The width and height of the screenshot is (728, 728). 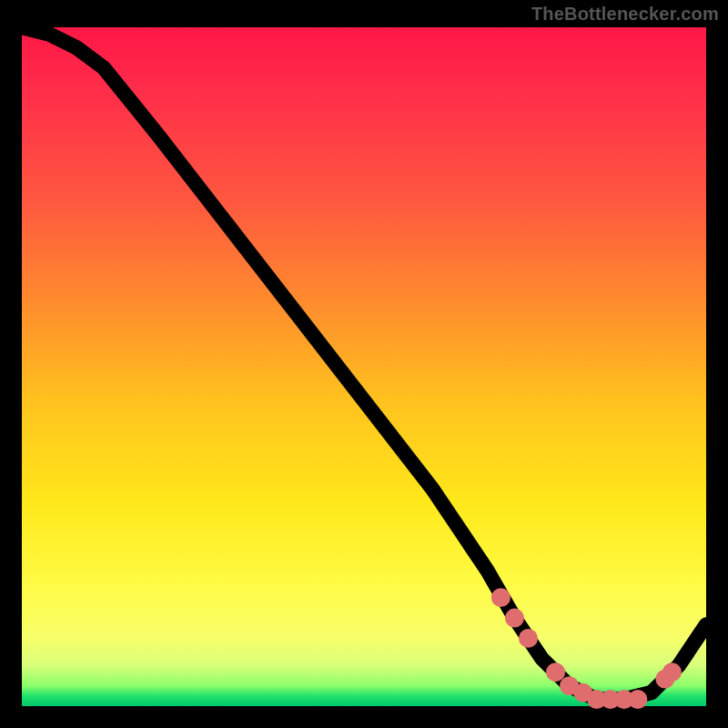 I want to click on watermark-text: TheBottlenecker.com, so click(x=625, y=15).